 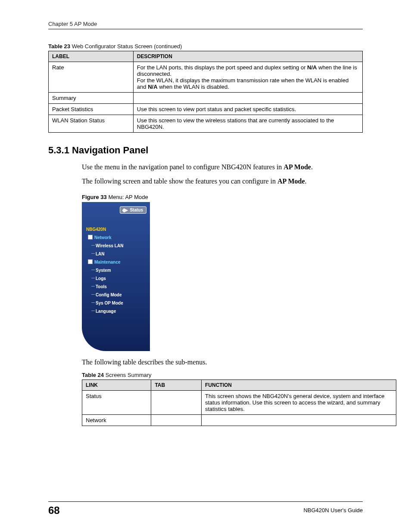 What do you see at coordinates (206, 57) in the screenshot?
I see `table-header-row: LABEL DESCRIPTION` at bounding box center [206, 57].